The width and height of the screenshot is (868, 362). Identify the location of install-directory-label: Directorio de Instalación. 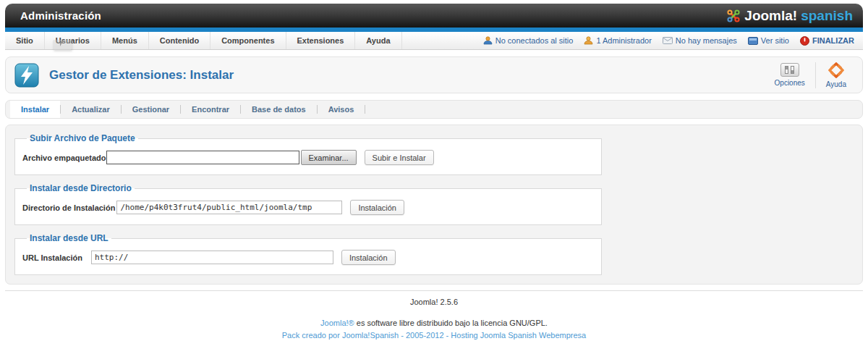
(69, 208).